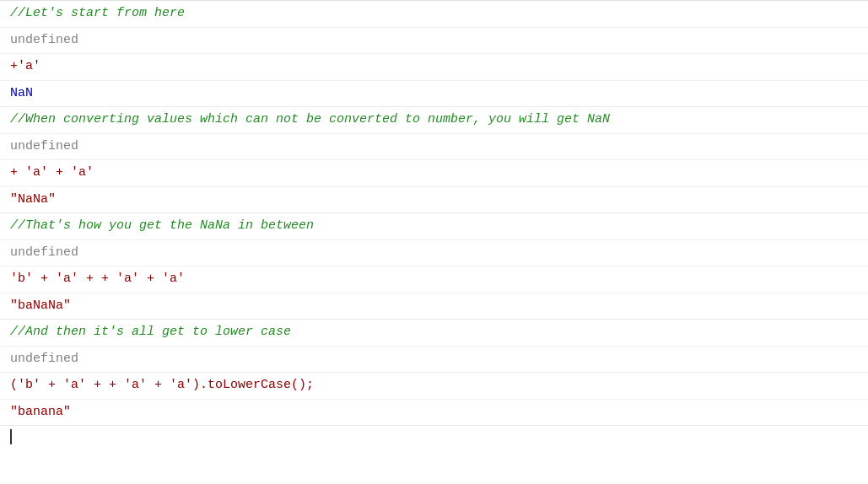  What do you see at coordinates (434, 437) in the screenshot?
I see `cursor-row` at bounding box center [434, 437].